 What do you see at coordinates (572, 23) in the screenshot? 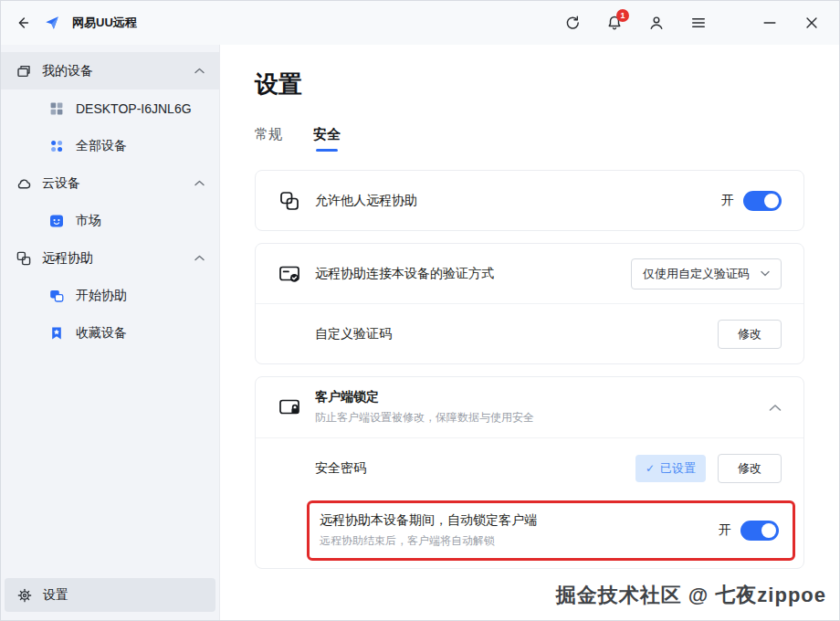
I see `refresh-icon` at bounding box center [572, 23].